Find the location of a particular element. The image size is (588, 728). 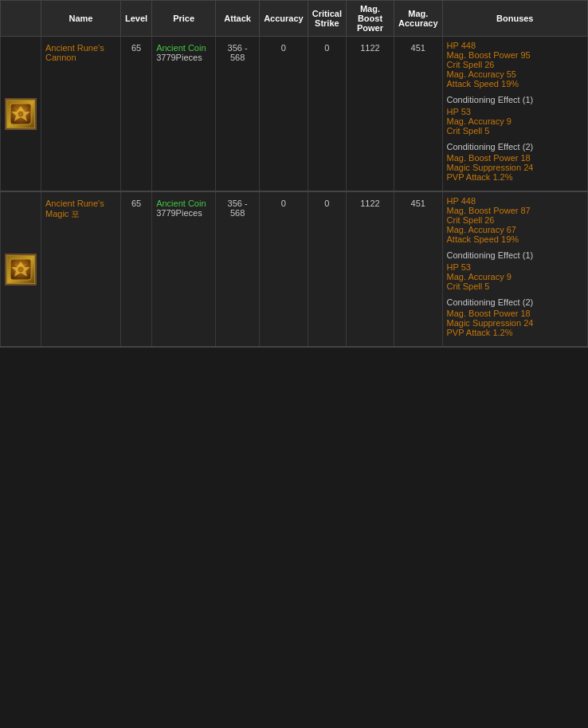

col-mag-accuracy: Mag. Accuracy is located at coordinates (417, 19).